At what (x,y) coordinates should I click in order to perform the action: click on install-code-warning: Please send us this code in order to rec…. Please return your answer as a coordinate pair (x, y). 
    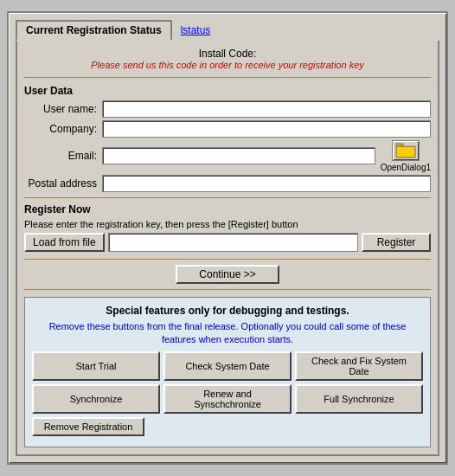
    Looking at the image, I should click on (228, 65).